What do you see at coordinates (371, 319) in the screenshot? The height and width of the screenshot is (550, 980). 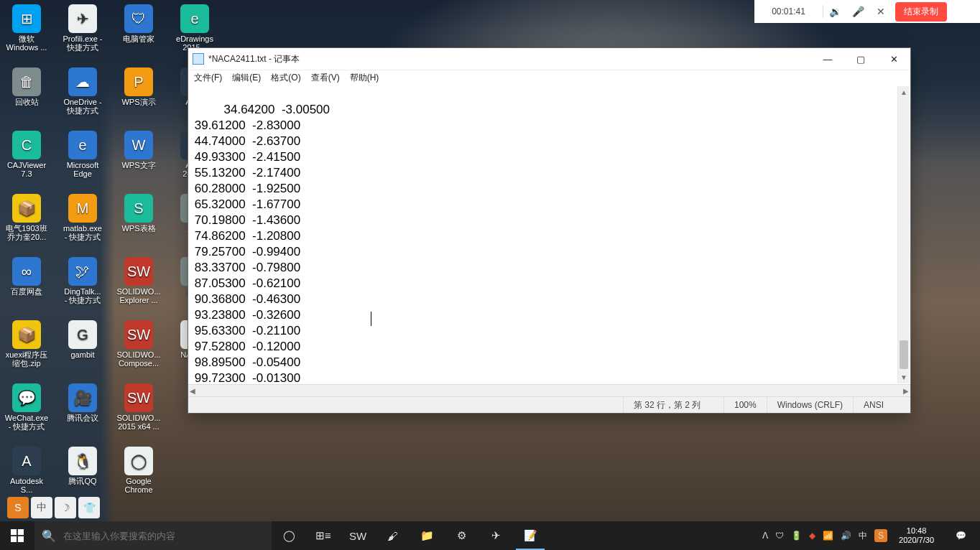 I see `text-caret` at bounding box center [371, 319].